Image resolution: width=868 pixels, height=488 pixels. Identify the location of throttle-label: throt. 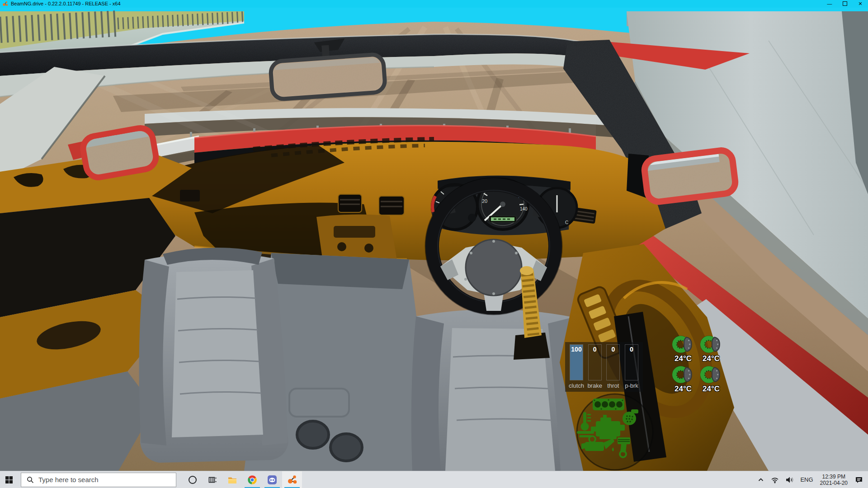
(613, 386).